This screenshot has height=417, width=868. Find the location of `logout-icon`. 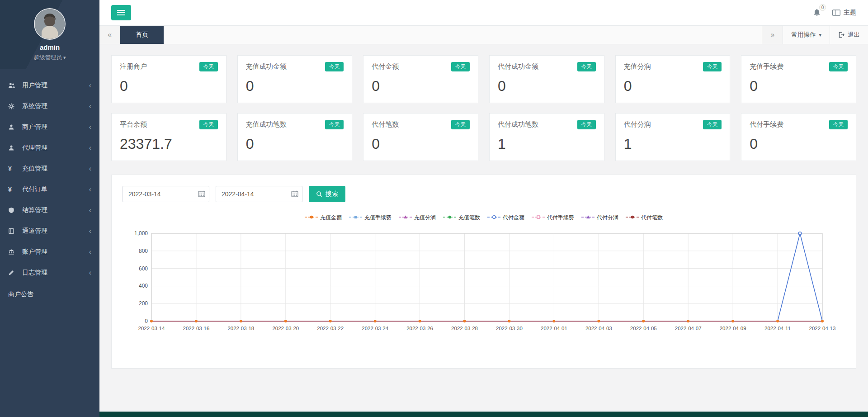

logout-icon is located at coordinates (841, 35).